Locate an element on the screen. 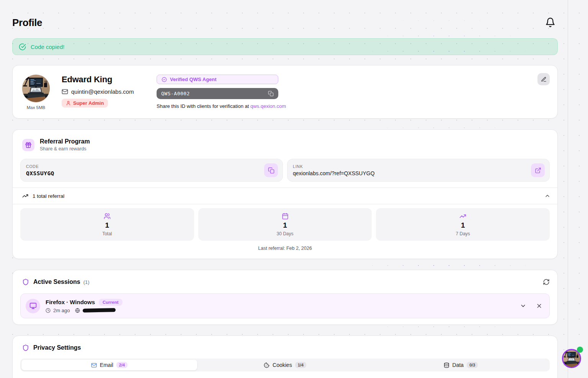 The width and height of the screenshot is (588, 378). agent-id-value: QWS-A0002 is located at coordinates (175, 93).